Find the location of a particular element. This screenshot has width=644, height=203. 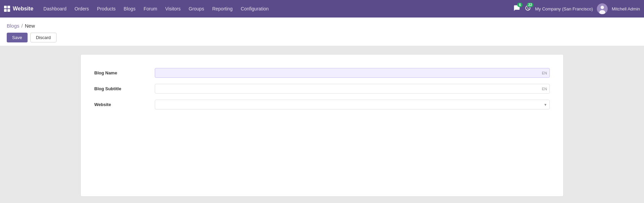

website-row: Website is located at coordinates (322, 104).